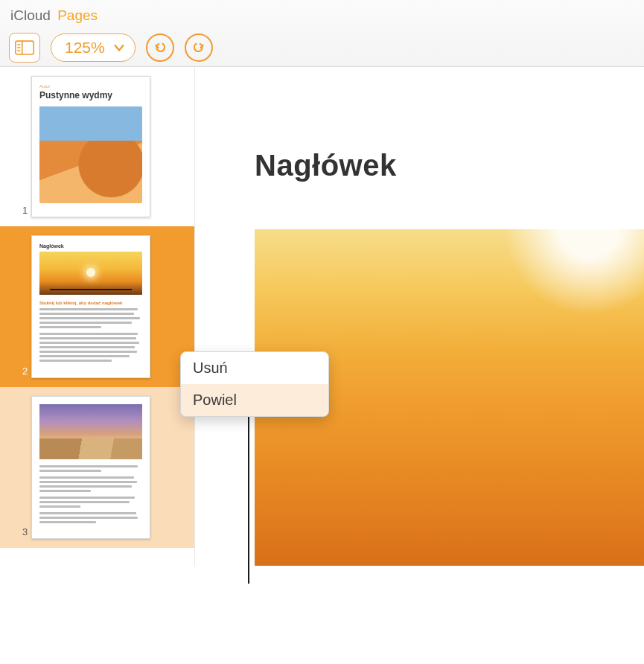 This screenshot has width=644, height=664. What do you see at coordinates (322, 48) in the screenshot?
I see `toolbar-row: 125%` at bounding box center [322, 48].